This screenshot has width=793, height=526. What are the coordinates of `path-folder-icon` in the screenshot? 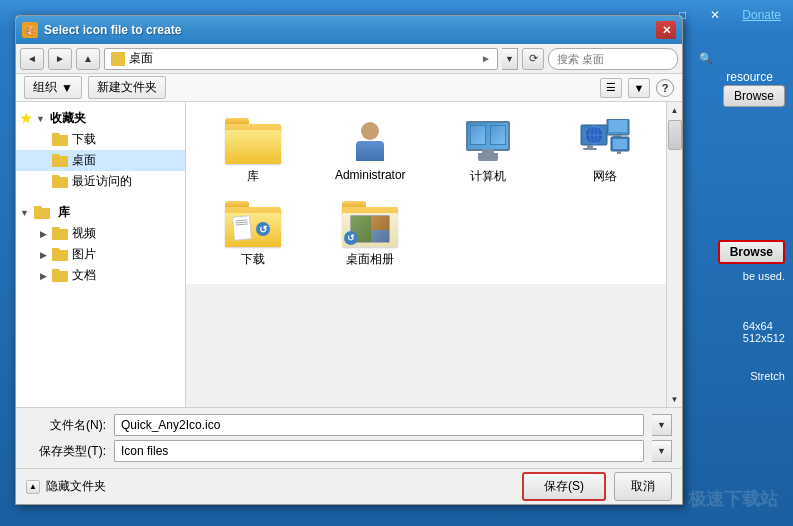 It's located at (118, 59).